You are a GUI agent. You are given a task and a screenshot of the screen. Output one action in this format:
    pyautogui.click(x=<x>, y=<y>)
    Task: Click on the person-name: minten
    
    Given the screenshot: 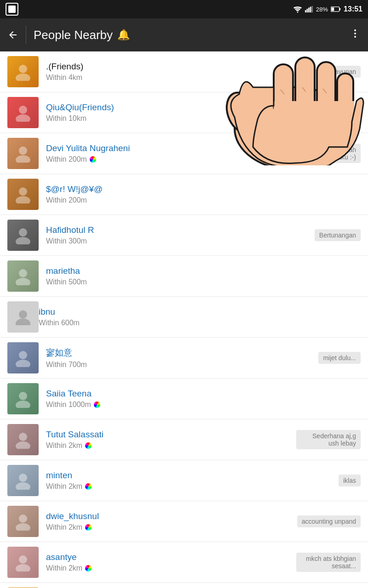 What is the action you would take?
    pyautogui.click(x=192, y=475)
    